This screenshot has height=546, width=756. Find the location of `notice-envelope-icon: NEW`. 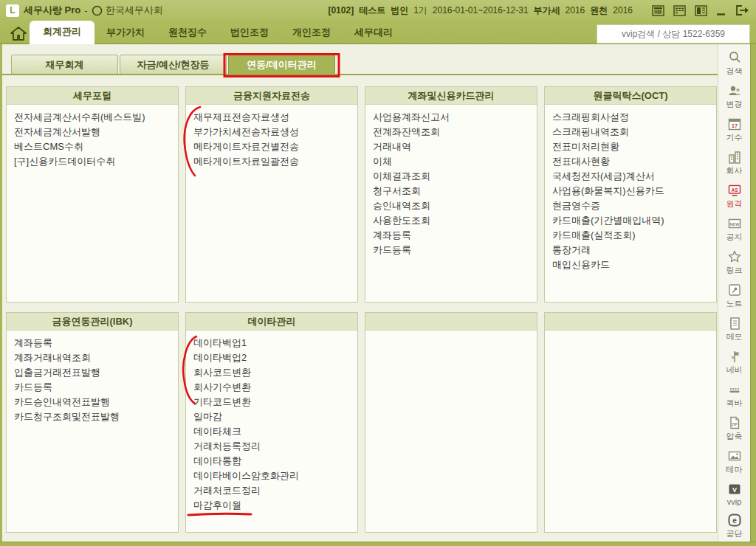

notice-envelope-icon: NEW is located at coordinates (735, 224).